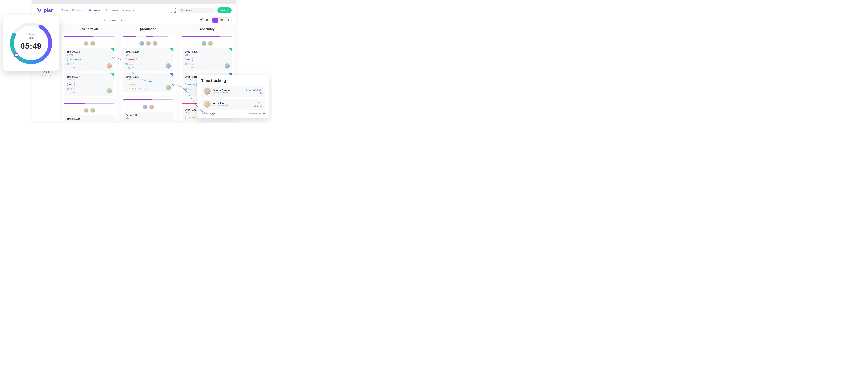 The height and width of the screenshot is (392, 868). I want to click on order-card: Order 1034De WitCONTROL213 hours, so click(148, 83).